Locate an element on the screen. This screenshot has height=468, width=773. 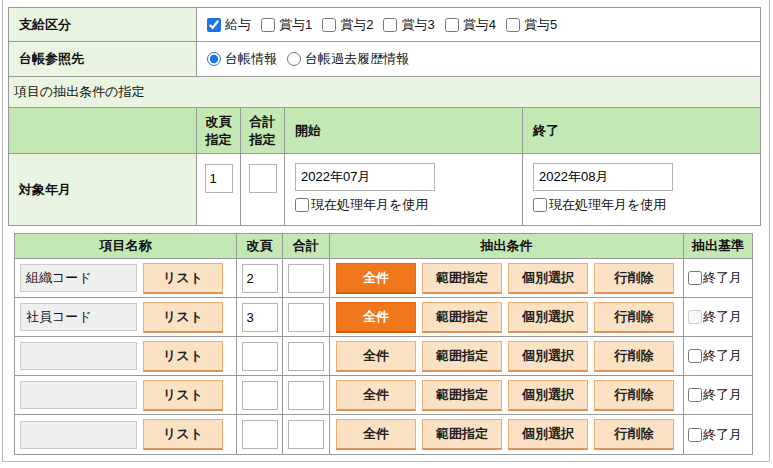
col-header-item-page-break: 改頁 is located at coordinates (260, 246).